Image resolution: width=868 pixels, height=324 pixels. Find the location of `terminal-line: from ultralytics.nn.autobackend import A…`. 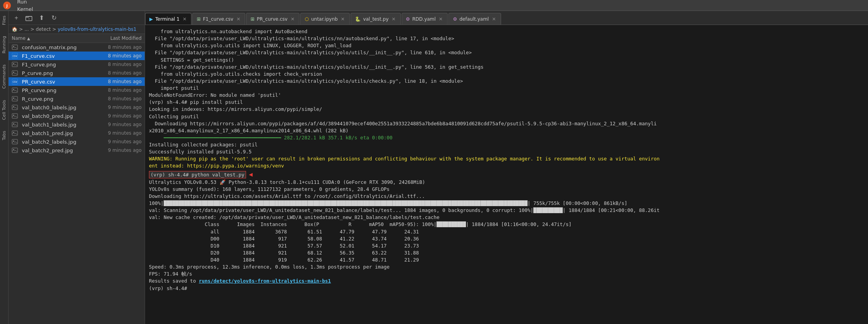

terminal-line: from ultralytics.nn.autobackend import A… is located at coordinates (507, 32).